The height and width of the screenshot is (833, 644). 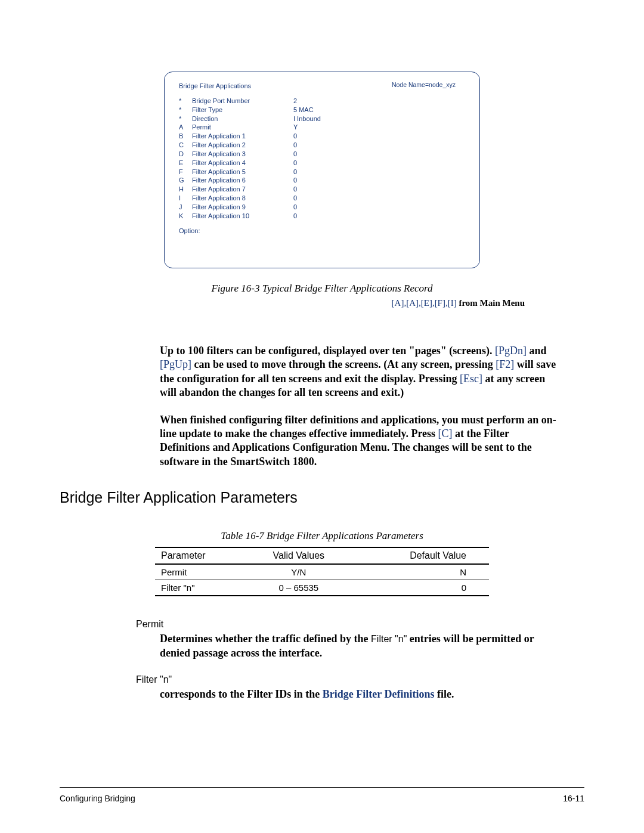 I want to click on terminal-row: *Filter Type5 MAC, so click(x=322, y=110).